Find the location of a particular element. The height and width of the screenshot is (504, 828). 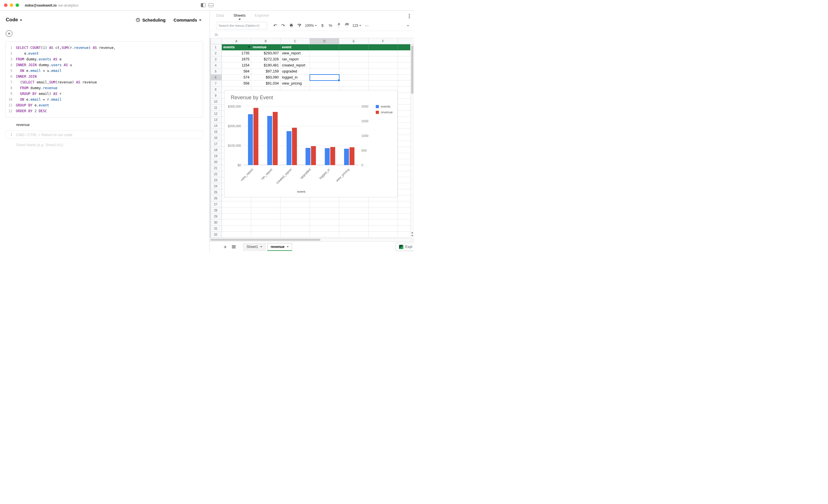

cell-C3: ran_report is located at coordinates (295, 59).